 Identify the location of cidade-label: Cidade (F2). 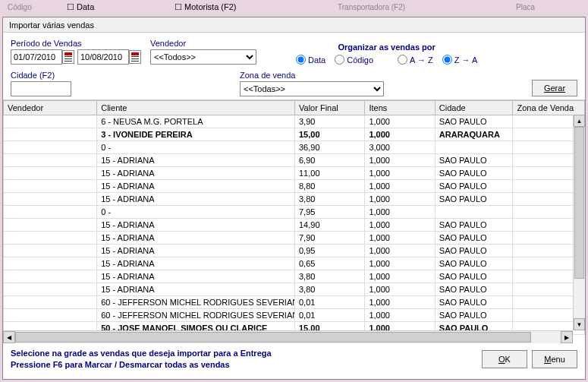
(41, 75).